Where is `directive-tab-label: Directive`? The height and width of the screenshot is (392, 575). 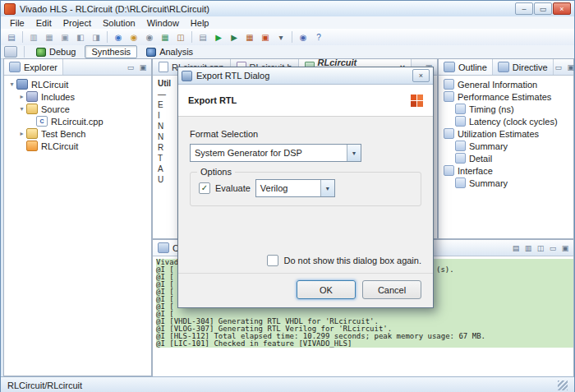
directive-tab-label: Directive is located at coordinates (531, 67).